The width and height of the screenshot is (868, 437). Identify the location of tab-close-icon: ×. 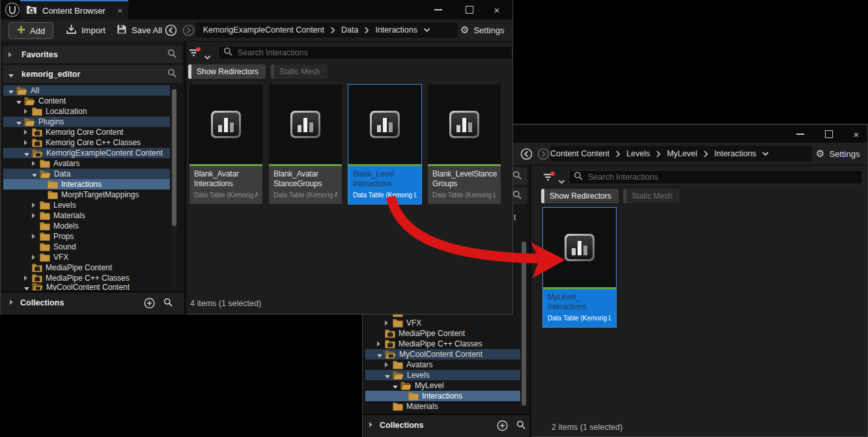
(120, 10).